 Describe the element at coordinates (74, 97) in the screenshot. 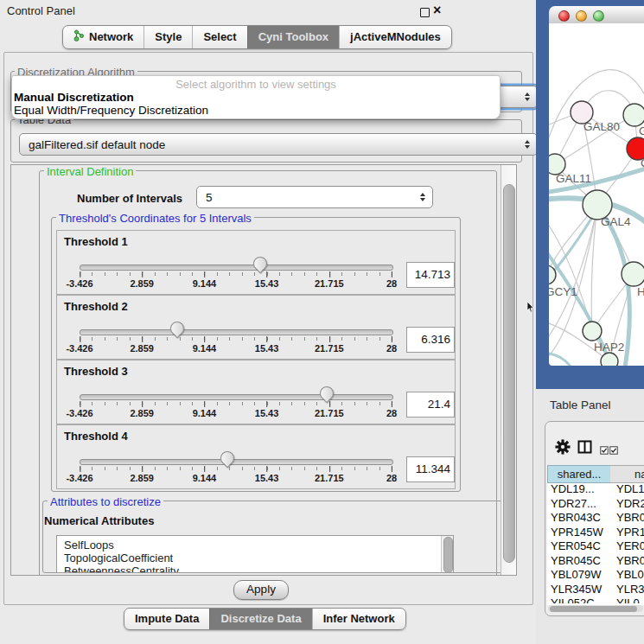

I see `popup-item-manual-discretization: Manual Discretization` at that location.